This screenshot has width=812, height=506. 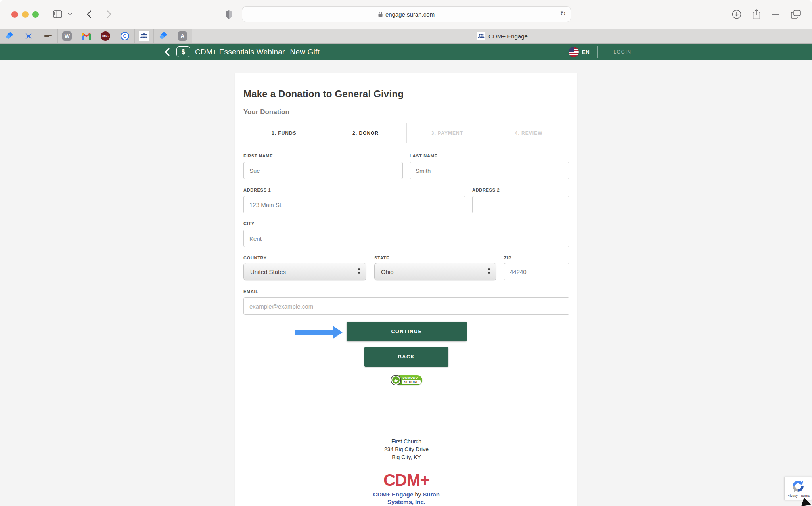 I want to click on close-window-button, so click(x=15, y=14).